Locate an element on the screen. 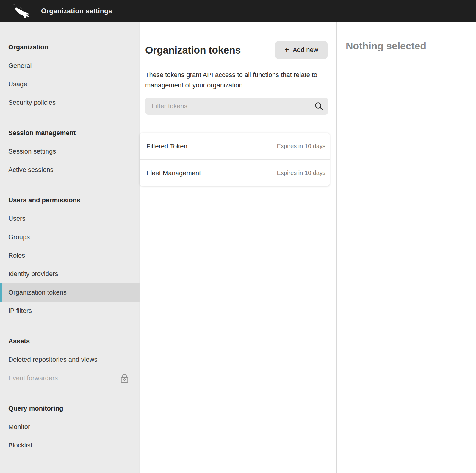 This screenshot has height=473, width=476. sidebar-item-event-forwarders: Event forwarders is located at coordinates (70, 378).